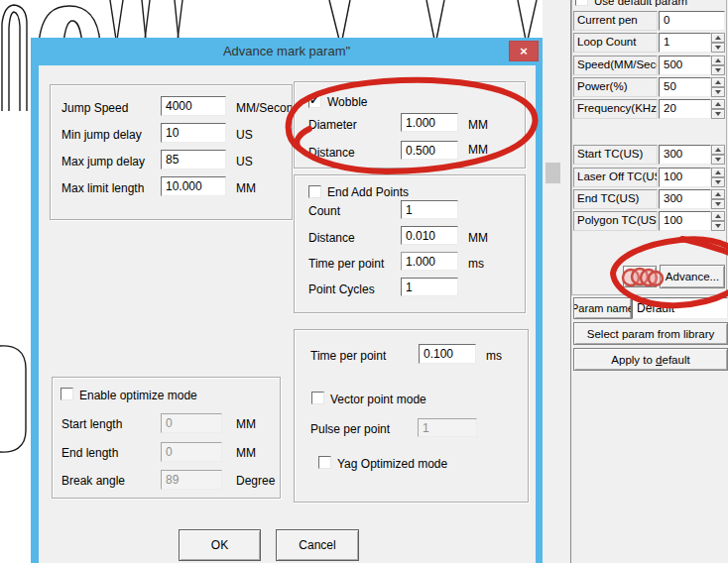 The image size is (728, 563). Describe the element at coordinates (684, 109) in the screenshot. I see `frequency-input: 20` at that location.